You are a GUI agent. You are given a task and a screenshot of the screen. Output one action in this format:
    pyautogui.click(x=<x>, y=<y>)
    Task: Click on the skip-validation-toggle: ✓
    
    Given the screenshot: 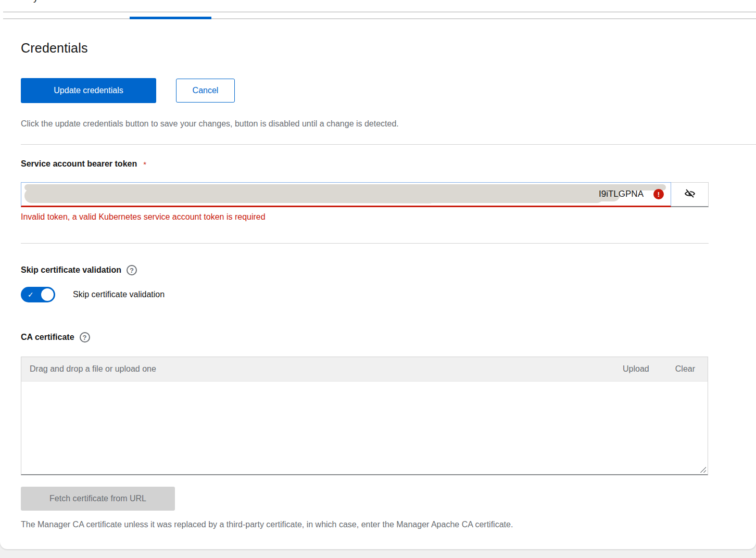 What is the action you would take?
    pyautogui.click(x=38, y=295)
    